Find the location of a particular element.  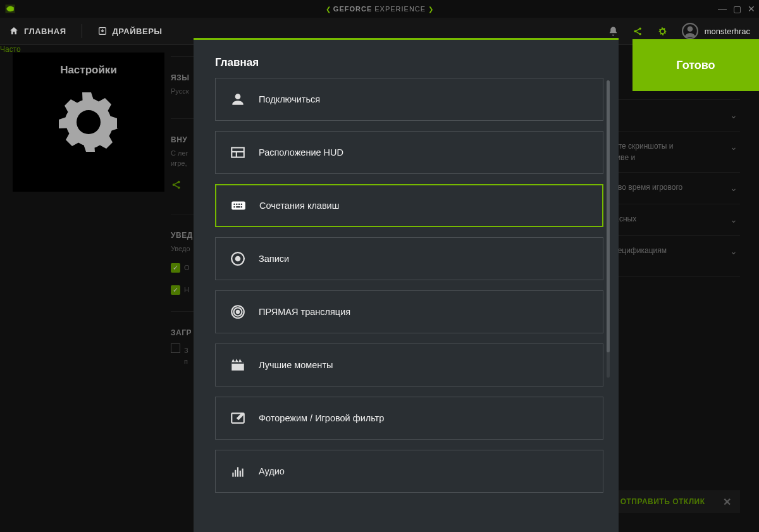

brand-text-b: EXPERIENCE is located at coordinates (400, 9).